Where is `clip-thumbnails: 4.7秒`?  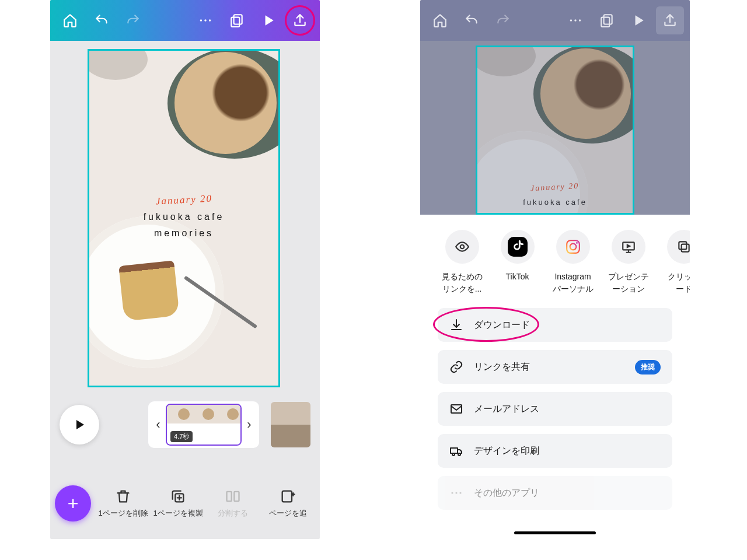 clip-thumbnails: 4.7秒 is located at coordinates (204, 425).